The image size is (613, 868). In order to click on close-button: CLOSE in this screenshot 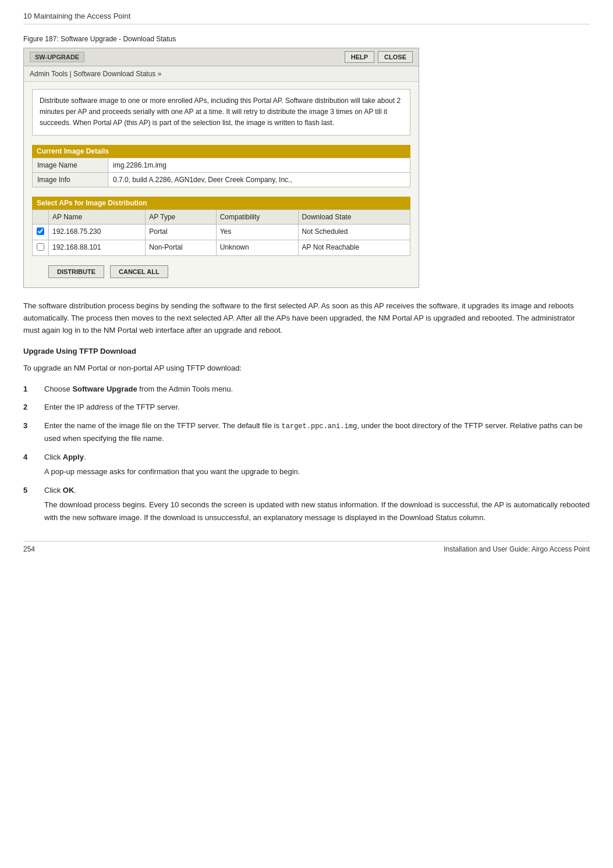, I will do `click(395, 57)`.